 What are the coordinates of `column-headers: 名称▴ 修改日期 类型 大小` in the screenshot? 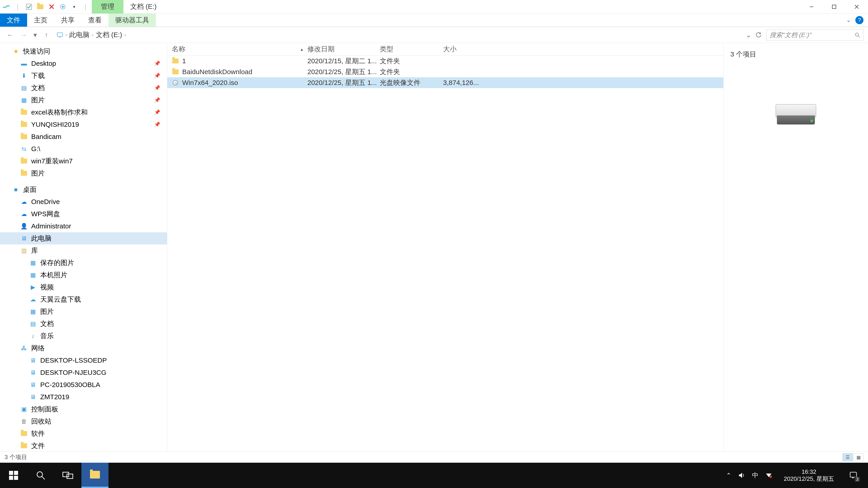 It's located at (445, 49).